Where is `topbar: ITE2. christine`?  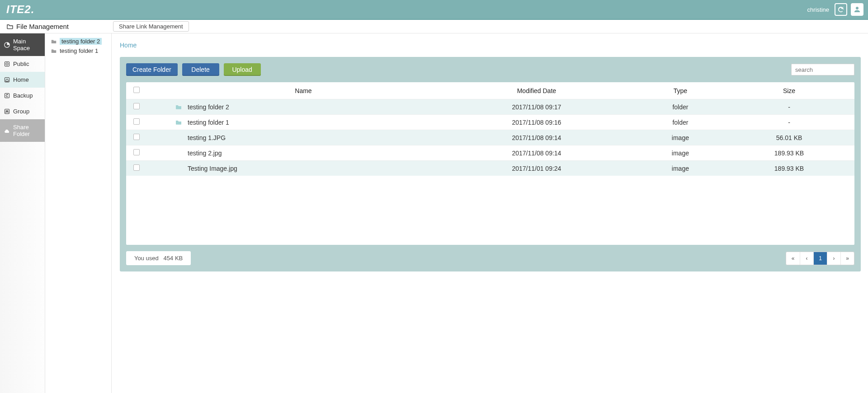 topbar: ITE2. christine is located at coordinates (434, 9).